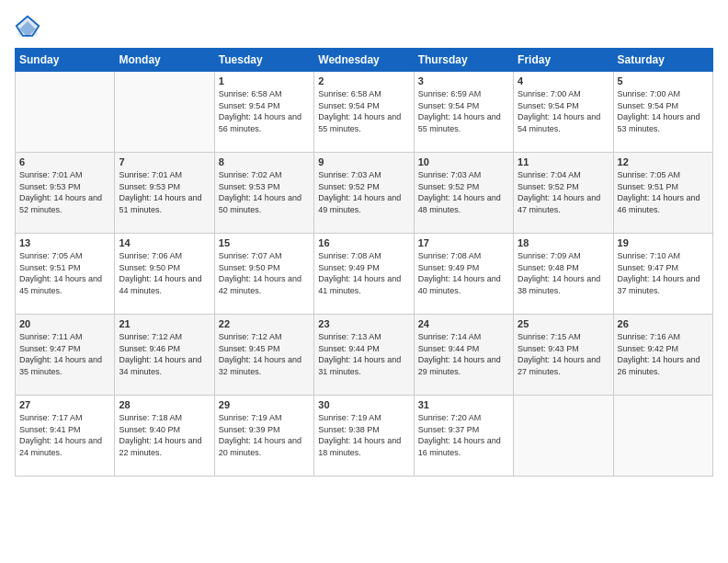 This screenshot has height=563, width=728. I want to click on calendar-cell: 26Sunrise: 7:16 AM Sunset: 9:42 PM Dayli…, so click(663, 355).